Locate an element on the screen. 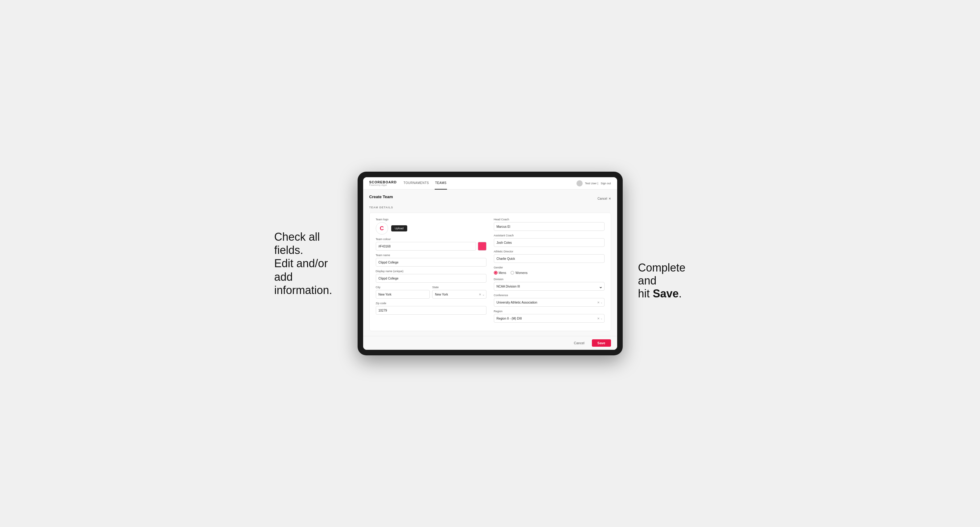  conference-label: Conference is located at coordinates (549, 295).